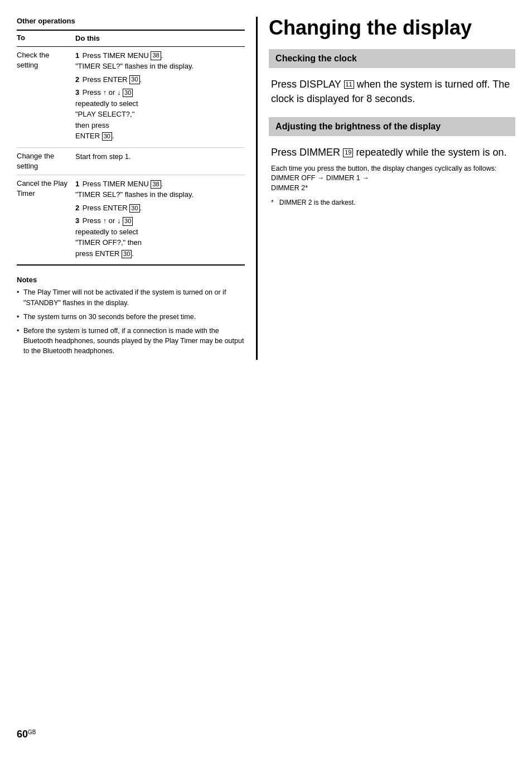 Image resolution: width=532 pixels, height=757 pixels. What do you see at coordinates (130, 162) in the screenshot?
I see `table-row: Change thesetting Start from step 1.` at bounding box center [130, 162].